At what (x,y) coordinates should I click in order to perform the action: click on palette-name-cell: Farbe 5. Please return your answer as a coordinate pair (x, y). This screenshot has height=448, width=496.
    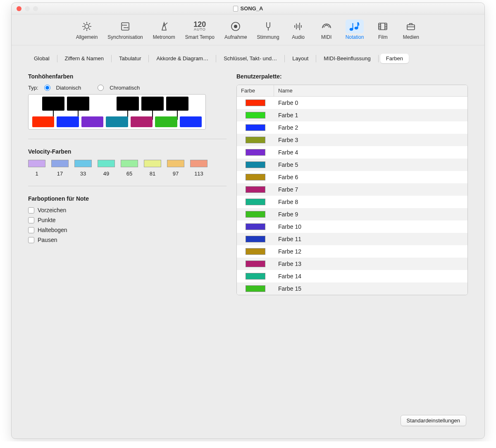
    Looking at the image, I should click on (371, 165).